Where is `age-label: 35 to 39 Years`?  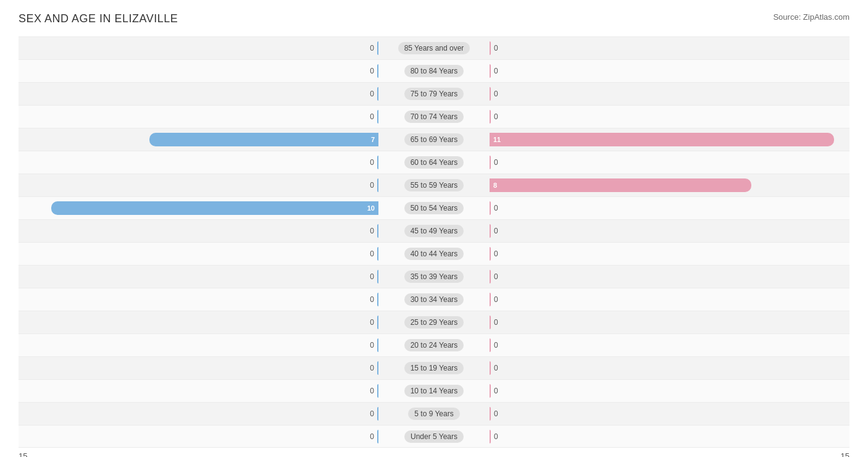 age-label: 35 to 39 Years is located at coordinates (435, 277).